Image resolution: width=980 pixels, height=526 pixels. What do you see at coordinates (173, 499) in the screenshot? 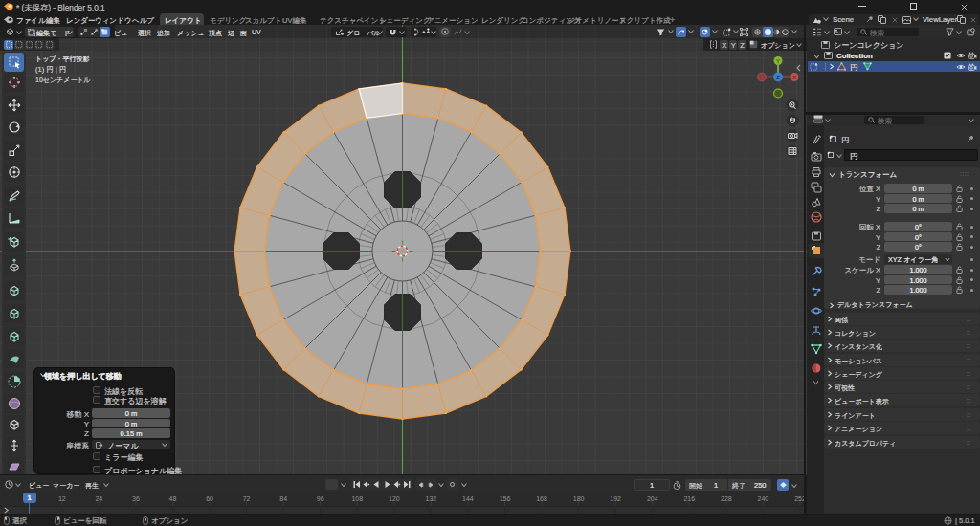
I see `svg-text: 48` at bounding box center [173, 499].